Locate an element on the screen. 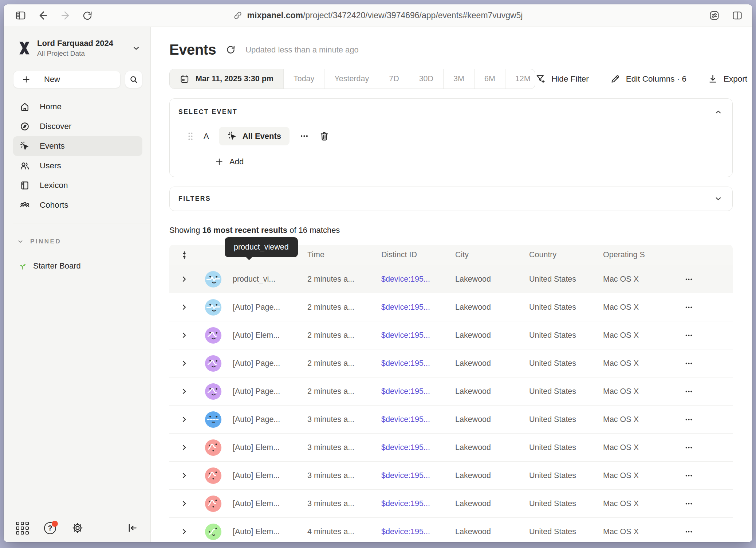 The image size is (756, 548). chevron-up-icon is located at coordinates (718, 112).